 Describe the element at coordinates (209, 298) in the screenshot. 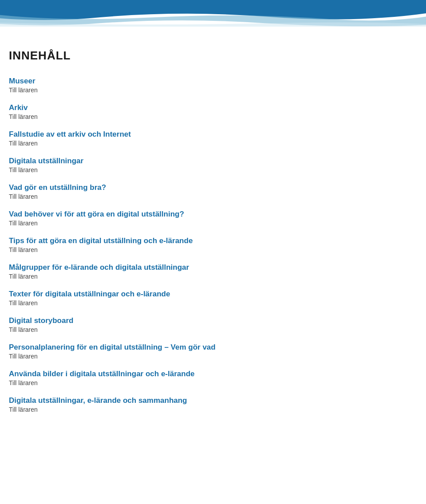

I see `toc-item: Texter för digitala utställningar och e-…` at that location.